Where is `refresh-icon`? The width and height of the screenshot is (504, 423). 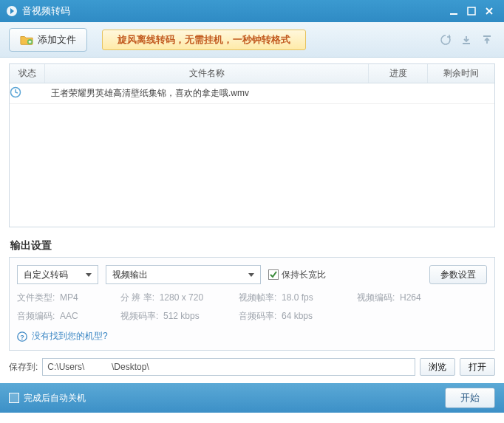 refresh-icon is located at coordinates (446, 40).